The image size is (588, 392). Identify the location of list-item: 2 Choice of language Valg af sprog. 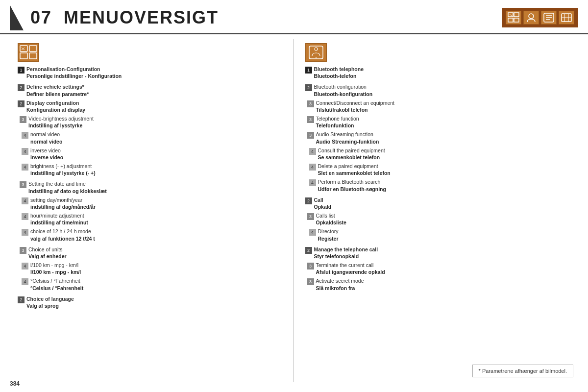
(150, 302).